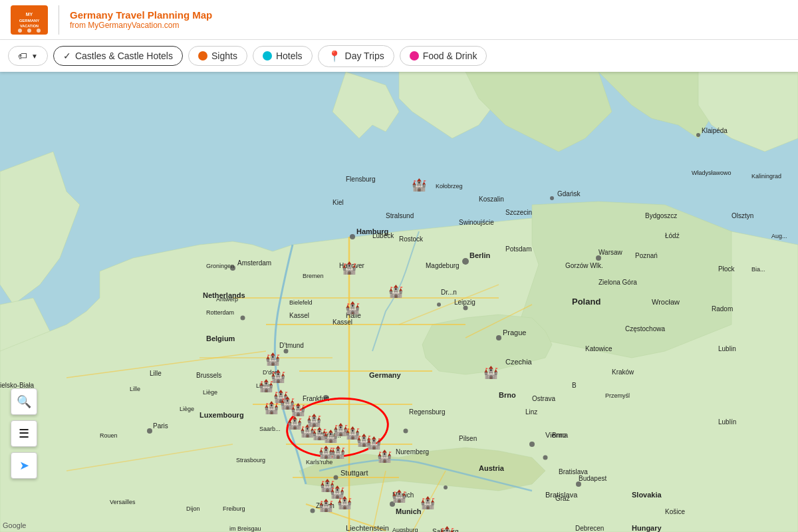  I want to click on svg-text: Klaipéda, so click(714, 130).